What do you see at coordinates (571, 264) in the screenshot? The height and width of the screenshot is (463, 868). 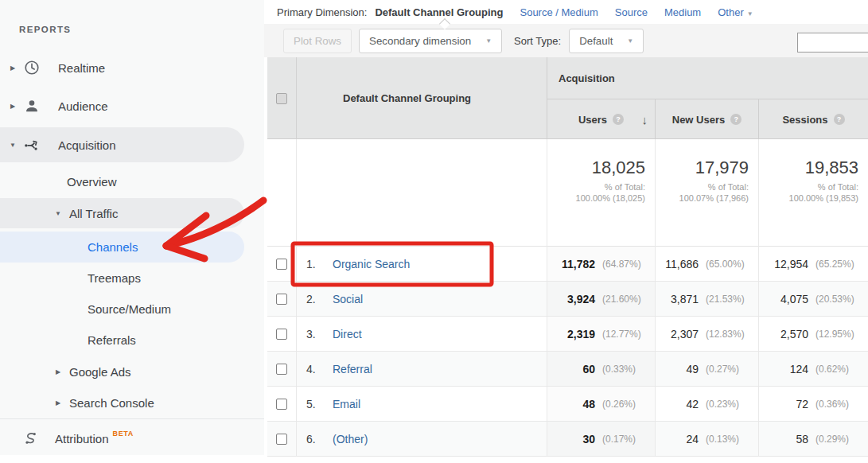 I see `users-value: 11,782` at bounding box center [571, 264].